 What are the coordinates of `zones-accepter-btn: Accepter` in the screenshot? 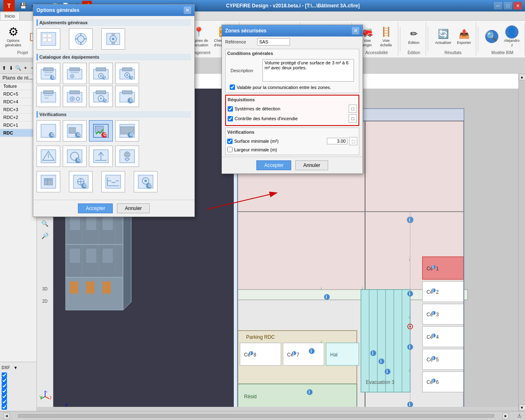 It's located at (274, 165).